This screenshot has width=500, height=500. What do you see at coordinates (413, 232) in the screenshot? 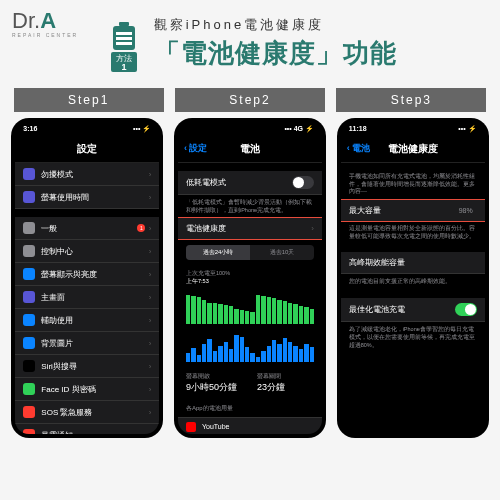
I see `max-cap-desc: 這是測量電池容量相對於全新狀態的百分比。容量較低可能導致每次充電之間的使用時數減…` at bounding box center [413, 232].